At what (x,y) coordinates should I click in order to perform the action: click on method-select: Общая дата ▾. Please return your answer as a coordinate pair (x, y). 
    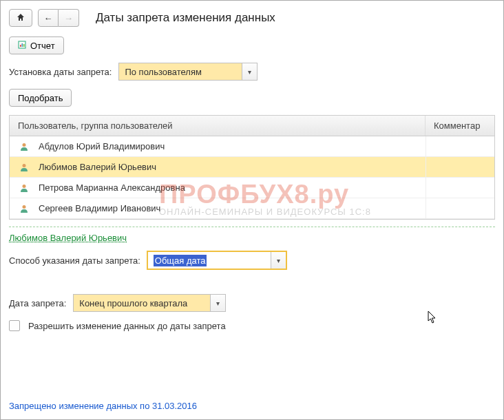
    Looking at the image, I should click on (217, 260).